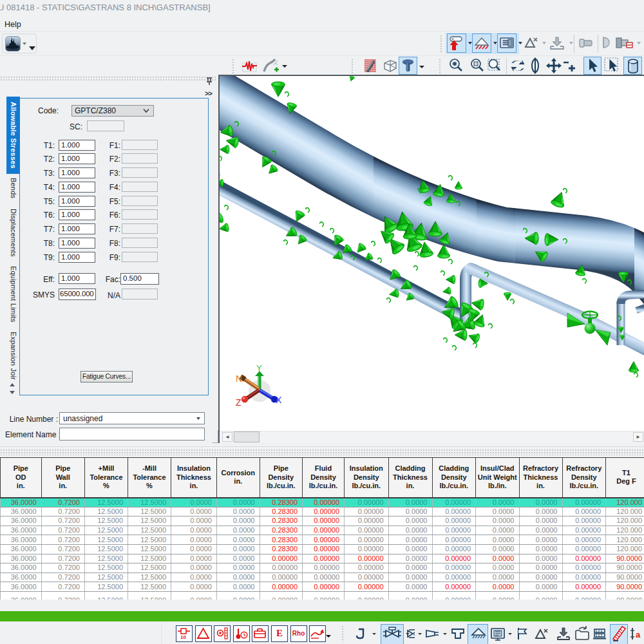 The height and width of the screenshot is (644, 644). I want to click on svg-text: a, so click(638, 635).